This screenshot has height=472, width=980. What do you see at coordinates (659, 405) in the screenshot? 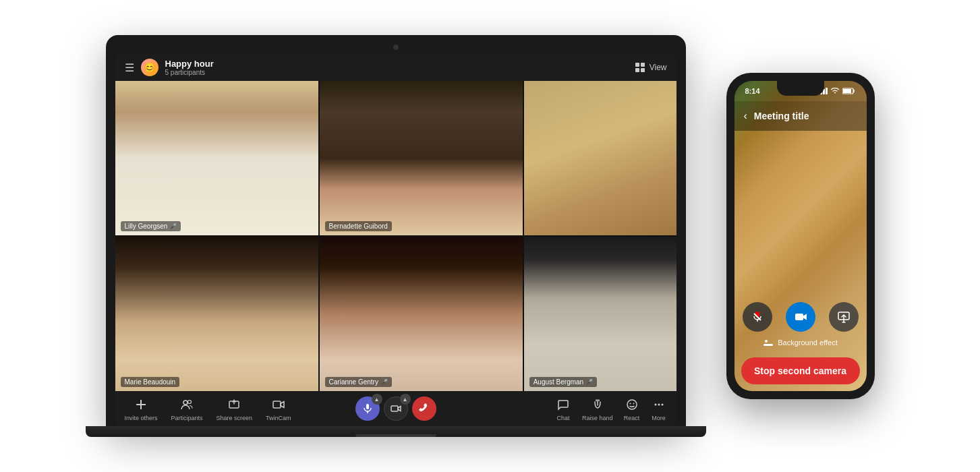
I see `more-icon` at bounding box center [659, 405].